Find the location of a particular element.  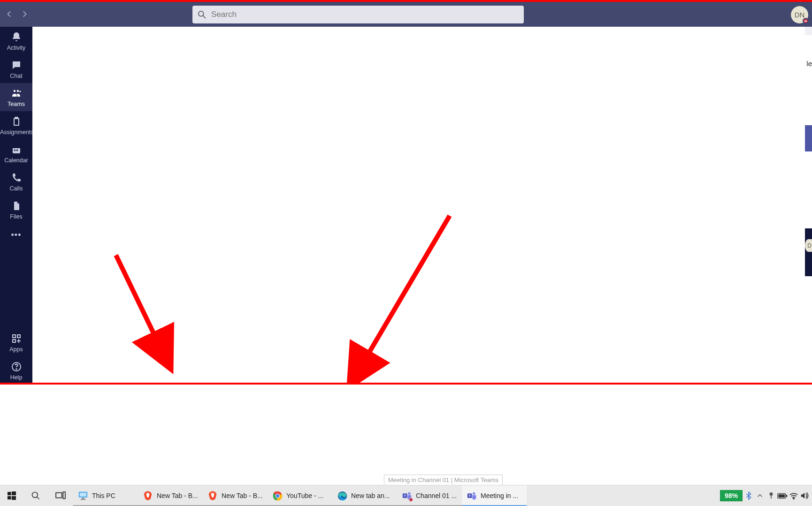

taskbar-item-label: Meeting in ... is located at coordinates (499, 496).